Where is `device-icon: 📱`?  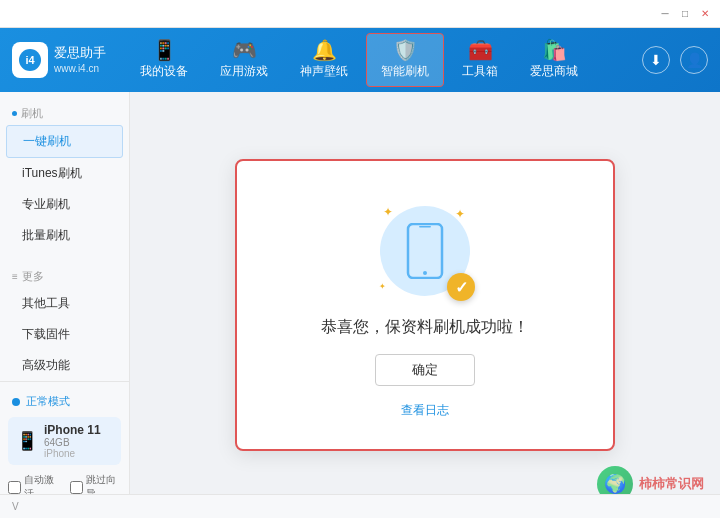
device-icon: 📱 is located at coordinates (27, 441).